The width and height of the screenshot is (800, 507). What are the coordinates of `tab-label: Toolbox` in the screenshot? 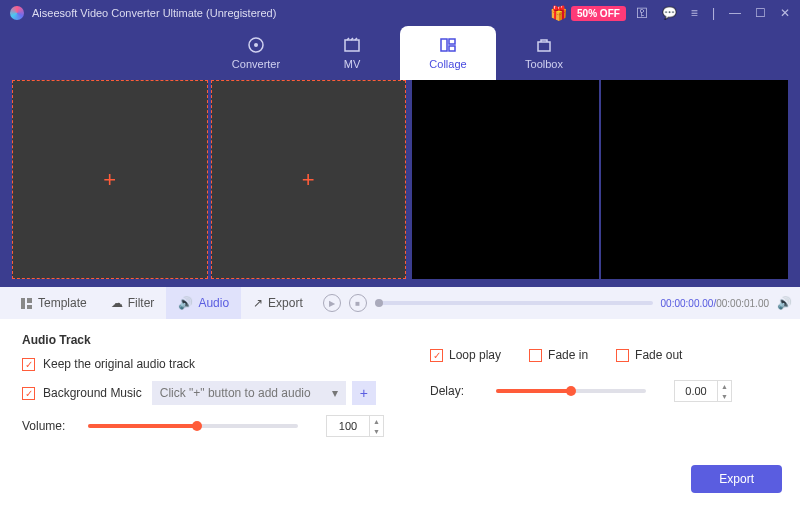 It's located at (544, 64).